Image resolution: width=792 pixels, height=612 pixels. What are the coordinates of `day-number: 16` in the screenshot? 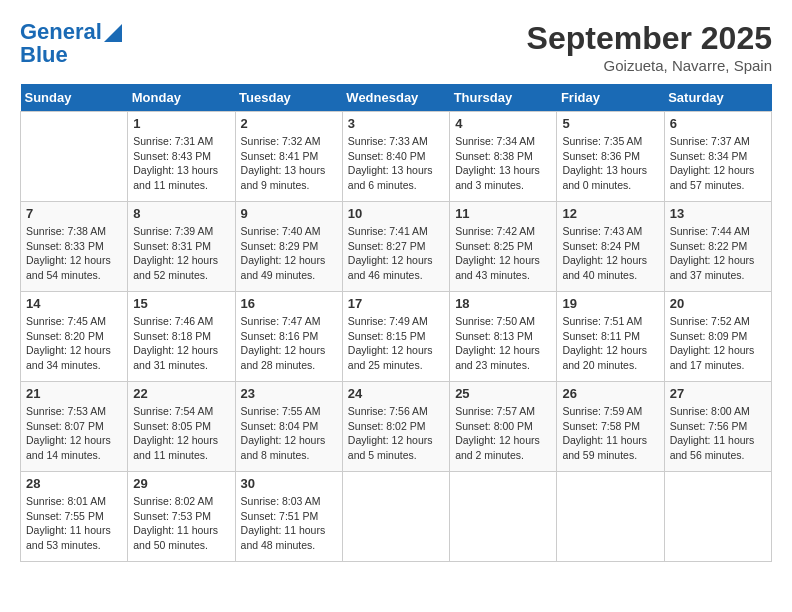 It's located at (289, 304).